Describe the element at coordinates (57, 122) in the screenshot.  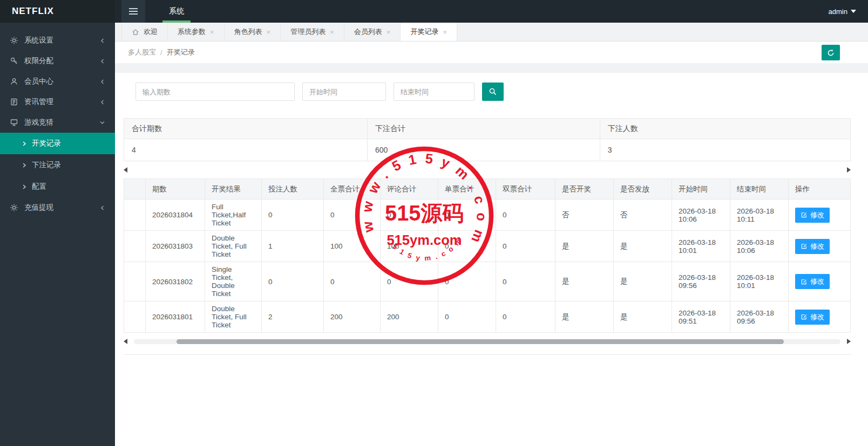
I see `sidebar-item-games: 游戏竞猜` at that location.